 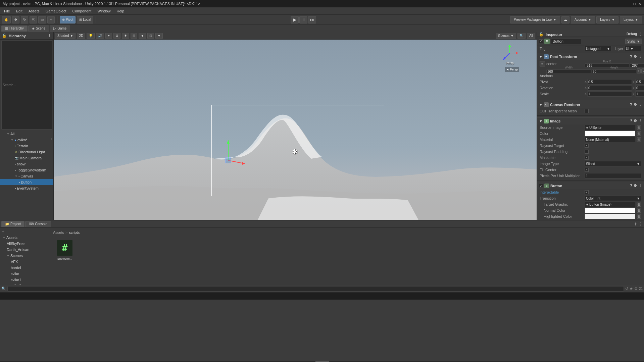 I want to click on pixels-per-unit-field, so click(x=613, y=176).